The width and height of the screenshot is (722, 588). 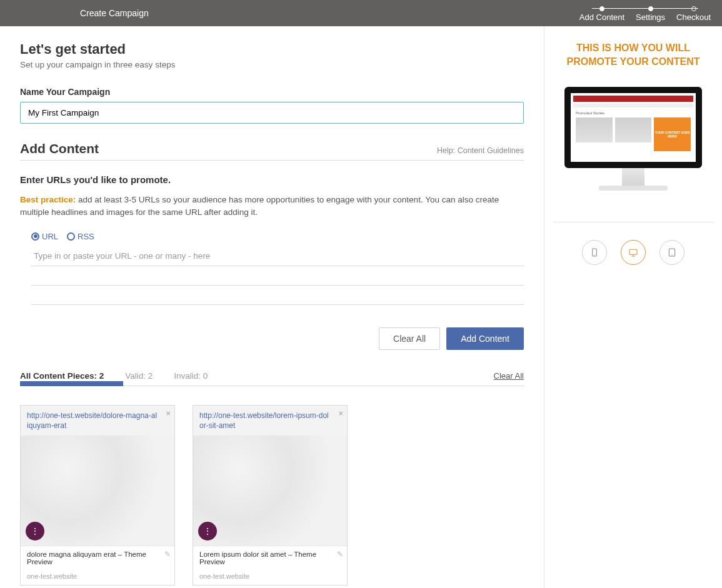 I want to click on step-label: Settings, so click(x=650, y=17).